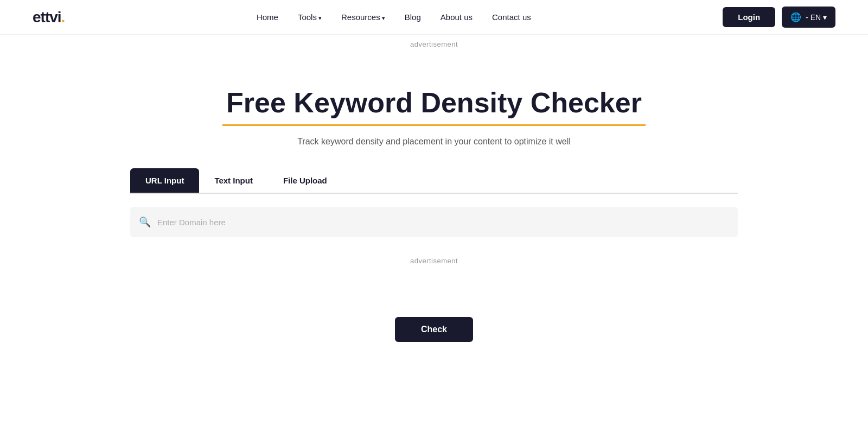  I want to click on nav-link-home: Home, so click(267, 17).